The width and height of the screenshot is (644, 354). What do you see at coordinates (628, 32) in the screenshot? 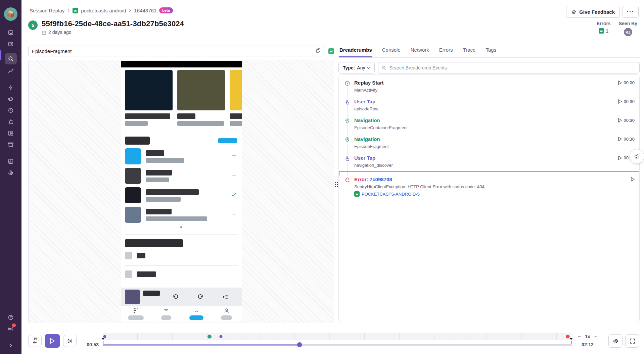
I see `seen-by-avatar: RZ` at bounding box center [628, 32].